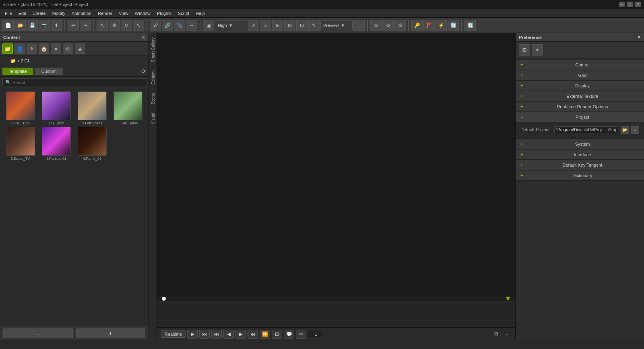  I want to click on loop-button: ⊡, so click(277, 334).